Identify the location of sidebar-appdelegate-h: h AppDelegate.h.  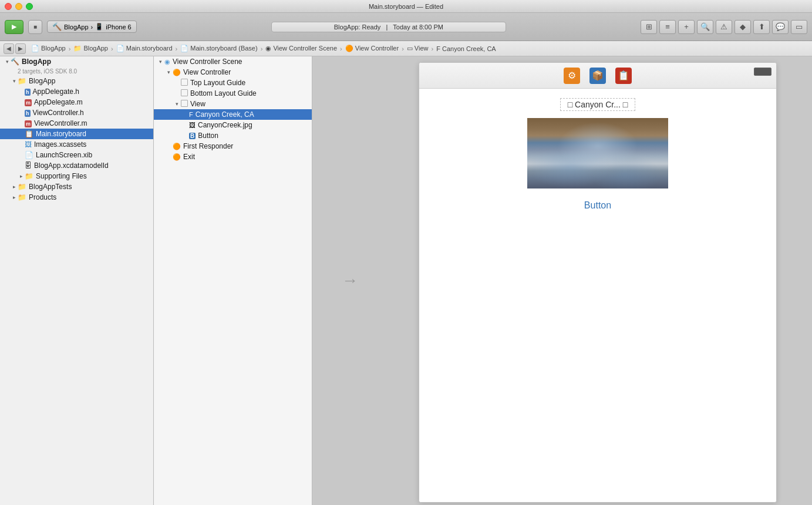
(76, 92).